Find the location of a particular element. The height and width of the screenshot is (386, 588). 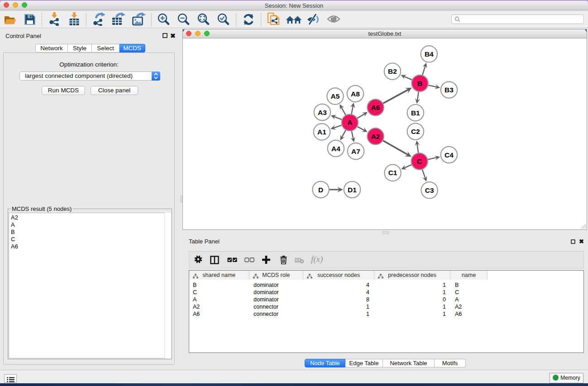

svg-text: A is located at coordinates (349, 122).